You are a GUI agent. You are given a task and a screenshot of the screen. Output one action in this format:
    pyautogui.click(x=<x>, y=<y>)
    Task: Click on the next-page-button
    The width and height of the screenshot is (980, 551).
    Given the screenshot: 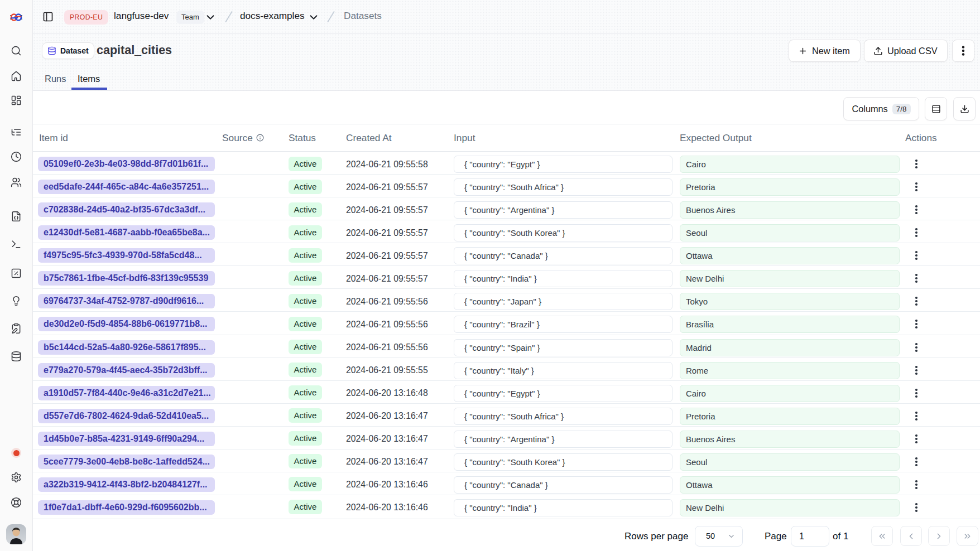 What is the action you would take?
    pyautogui.click(x=939, y=536)
    